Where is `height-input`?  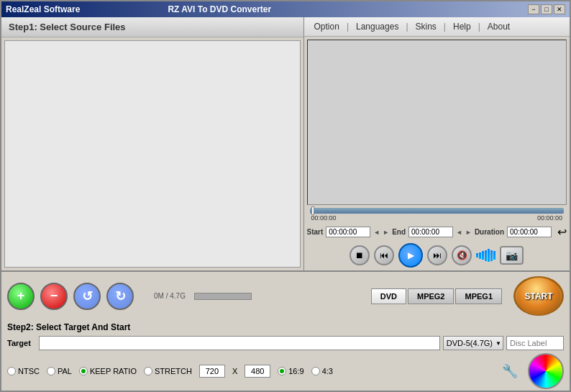 height-input is located at coordinates (257, 371).